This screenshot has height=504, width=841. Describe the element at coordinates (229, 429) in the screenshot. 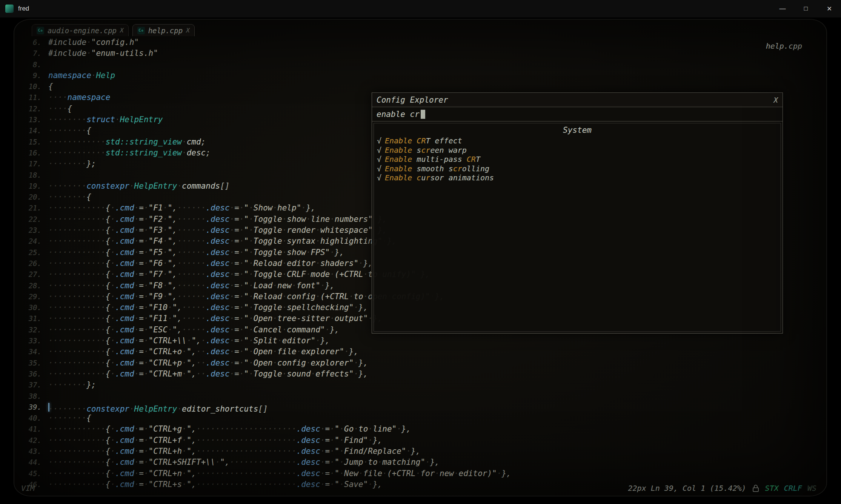

I see `line-content: ············{·.cmd·=·"CTRL+g·",·········…` at that location.